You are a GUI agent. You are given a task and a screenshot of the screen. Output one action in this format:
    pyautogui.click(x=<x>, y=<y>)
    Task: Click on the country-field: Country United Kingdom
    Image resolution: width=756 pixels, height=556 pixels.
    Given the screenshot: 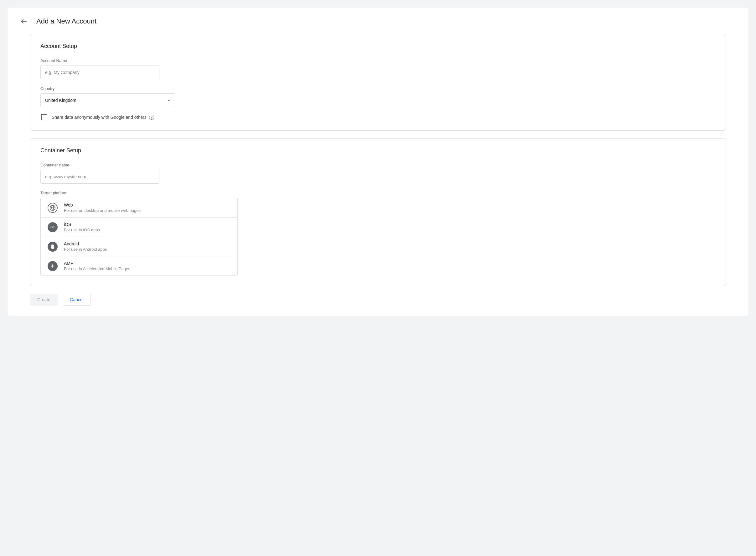 What is the action you would take?
    pyautogui.click(x=378, y=97)
    